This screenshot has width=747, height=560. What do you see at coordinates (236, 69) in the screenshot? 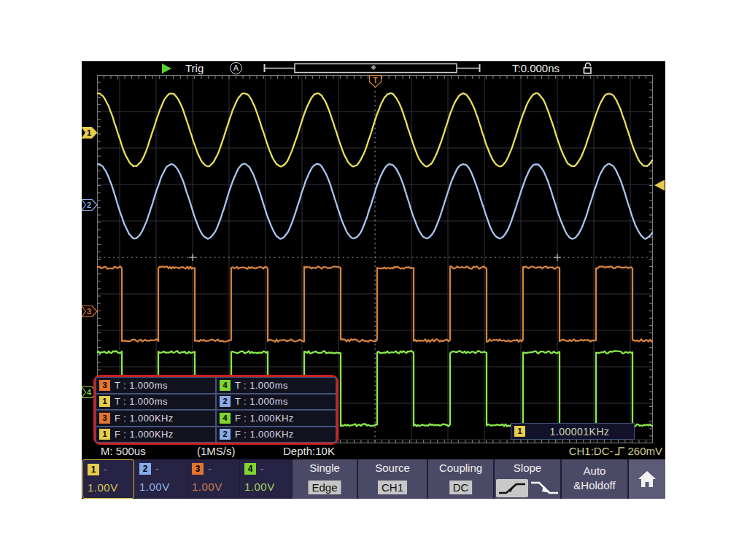
I see `auto-trigger-icon: A` at bounding box center [236, 69].